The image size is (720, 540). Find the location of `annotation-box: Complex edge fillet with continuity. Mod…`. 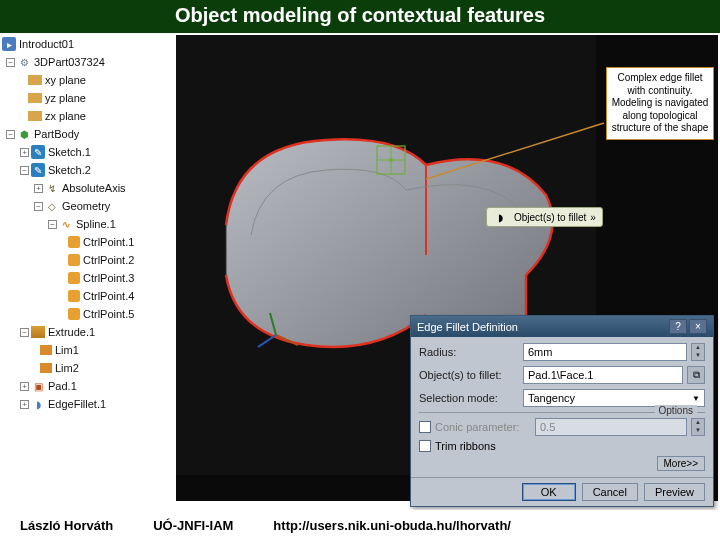

annotation-box: Complex edge fillet with continuity. Mod… is located at coordinates (660, 104).